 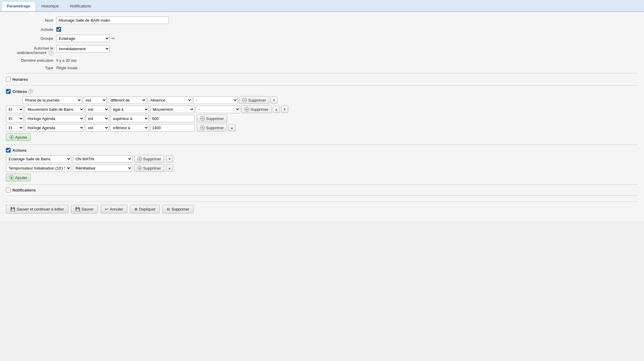 I want to click on derniere-value: Il y a 30 sec, so click(x=66, y=61).